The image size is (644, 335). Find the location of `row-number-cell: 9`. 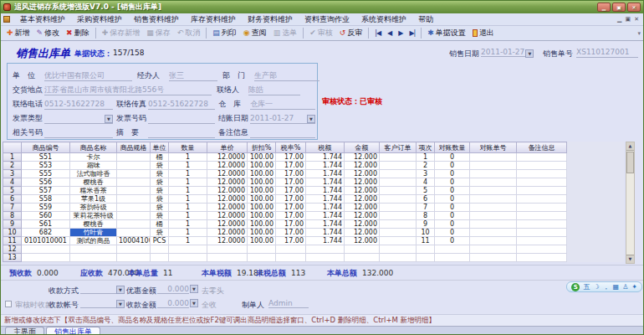

row-number-cell: 9 is located at coordinates (13, 224).